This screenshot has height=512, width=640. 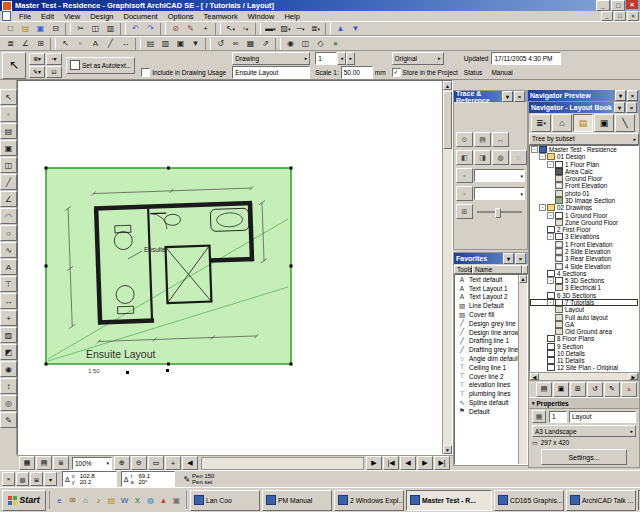 I want to click on camera-icon: ◉, so click(x=290, y=44).